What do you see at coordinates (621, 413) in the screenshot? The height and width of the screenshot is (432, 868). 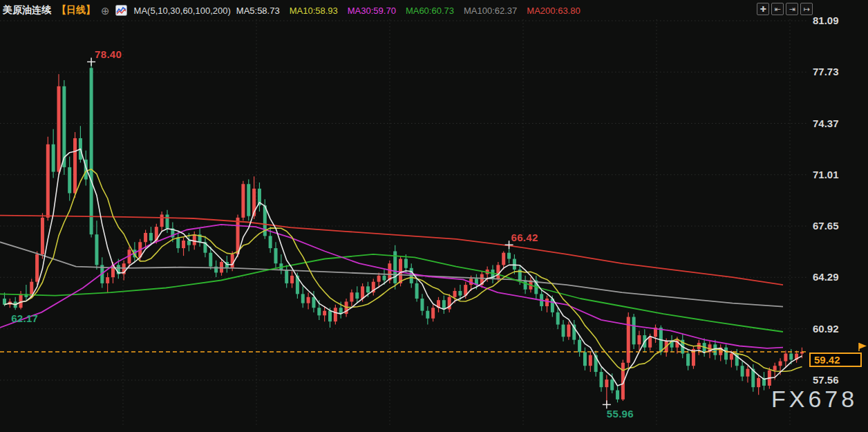 I see `price-annotation: 55.96` at bounding box center [621, 413].